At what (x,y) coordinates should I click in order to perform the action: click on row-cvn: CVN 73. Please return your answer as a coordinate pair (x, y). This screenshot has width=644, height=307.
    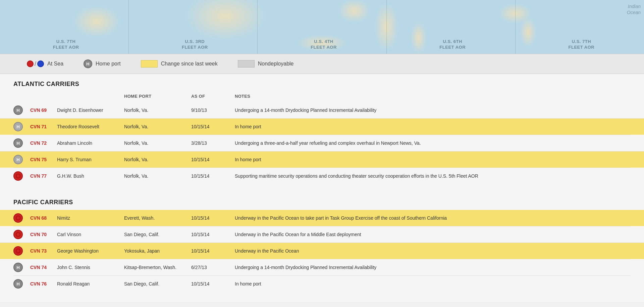
    Looking at the image, I should click on (44, 251).